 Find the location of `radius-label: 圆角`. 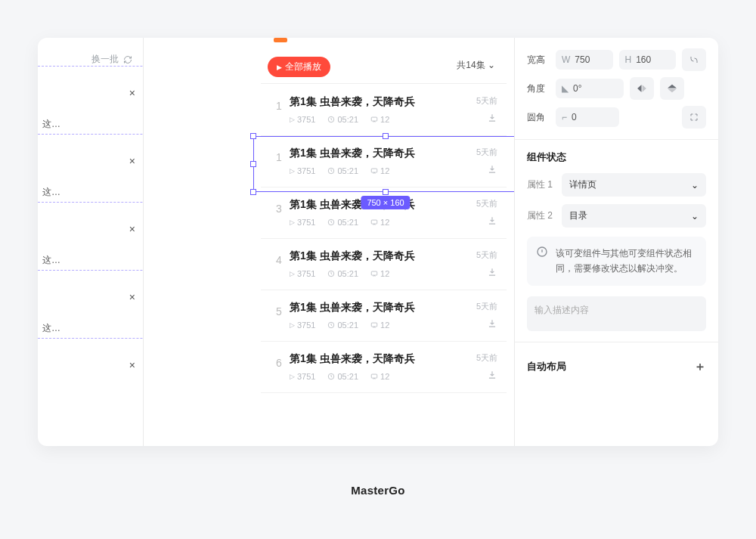

radius-label: 圆角 is located at coordinates (538, 118).